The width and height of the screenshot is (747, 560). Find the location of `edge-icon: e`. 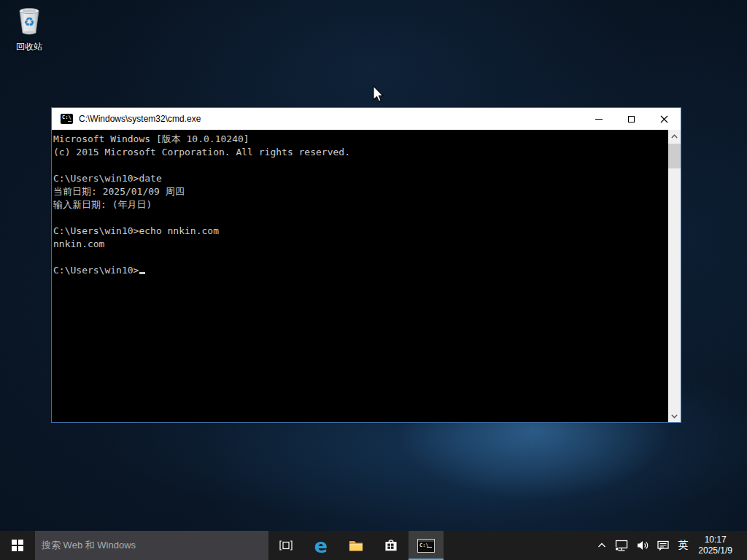

edge-icon: e is located at coordinates (321, 545).